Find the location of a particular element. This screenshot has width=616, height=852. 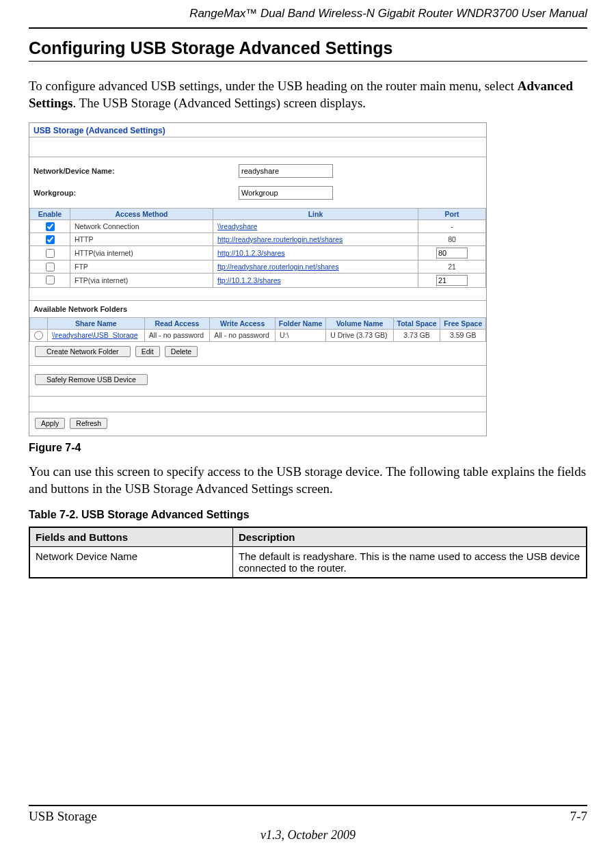

table-row: FTP ftp://readyshare.routerlogin.net/sha… is located at coordinates (258, 267).